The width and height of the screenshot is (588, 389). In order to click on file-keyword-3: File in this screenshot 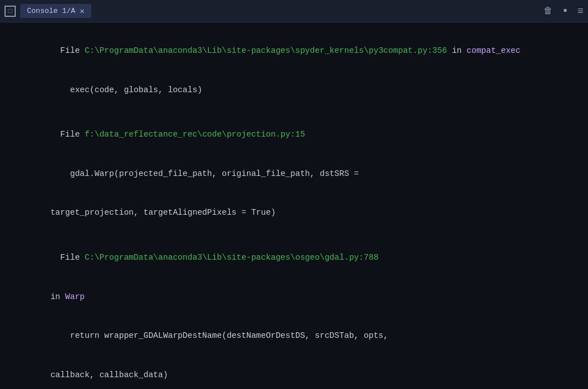, I will do `click(68, 257)`.